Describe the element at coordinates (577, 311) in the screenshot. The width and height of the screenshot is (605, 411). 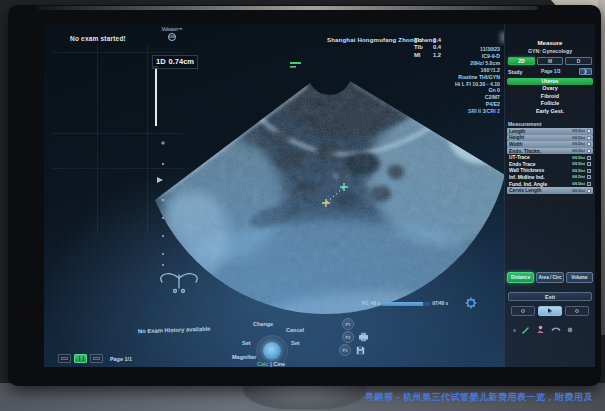
I see `toggle-circle-right` at that location.